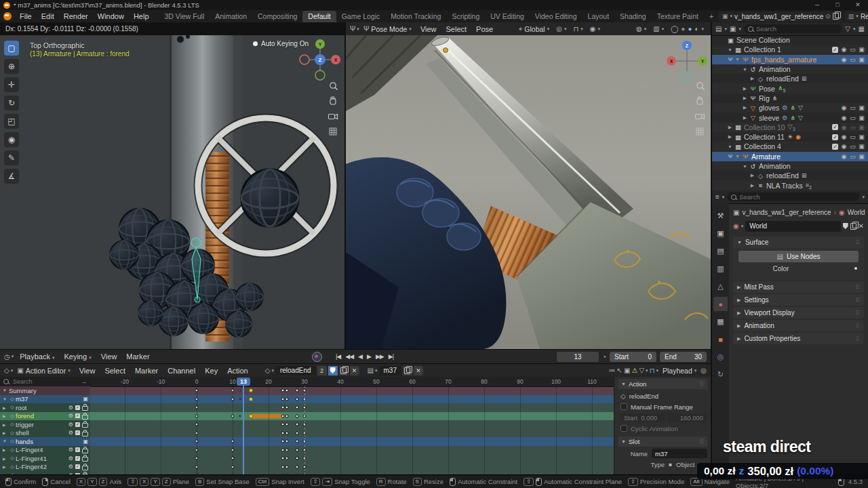 This screenshot has height=488, width=868. What do you see at coordinates (231, 16) in the screenshot?
I see `tab-animation: Animation` at bounding box center [231, 16].